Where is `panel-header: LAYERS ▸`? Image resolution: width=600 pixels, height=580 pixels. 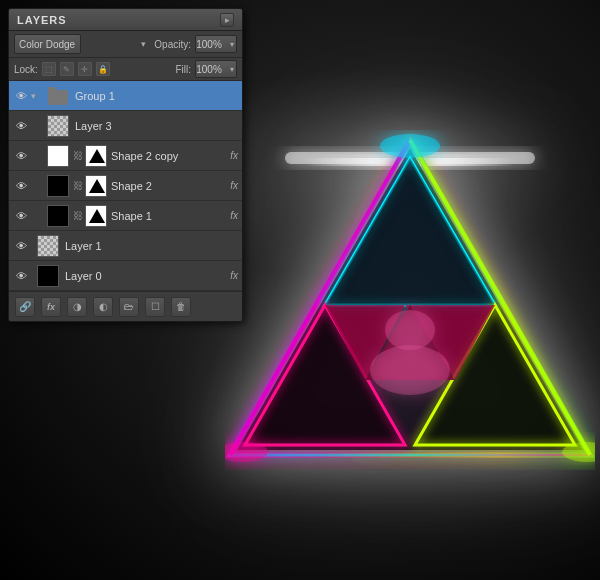 panel-header: LAYERS ▸ is located at coordinates (126, 20).